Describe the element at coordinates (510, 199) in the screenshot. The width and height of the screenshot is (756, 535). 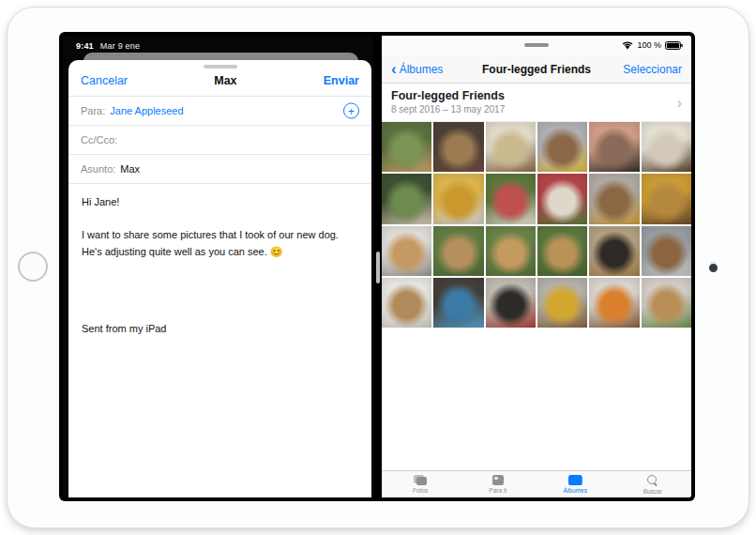
I see `photo-thumbnail-dog-rainbow-hammock` at that location.